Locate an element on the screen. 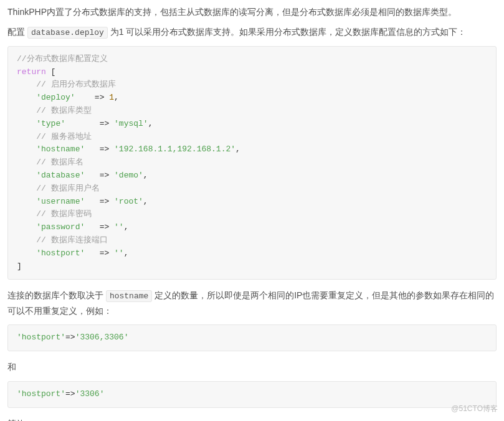 The height and width of the screenshot is (421, 504). code-comment: // 数据库密码 is located at coordinates (64, 214).